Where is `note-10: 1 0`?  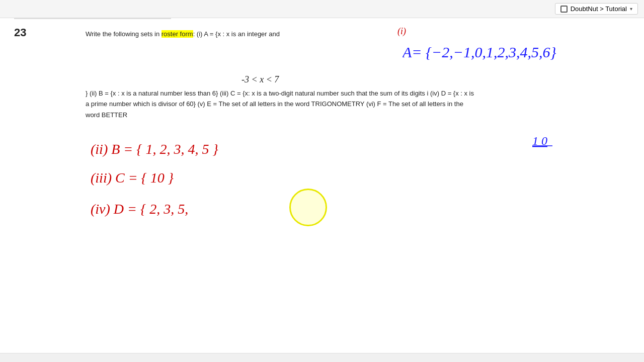
note-10: 1 0 is located at coordinates (547, 141).